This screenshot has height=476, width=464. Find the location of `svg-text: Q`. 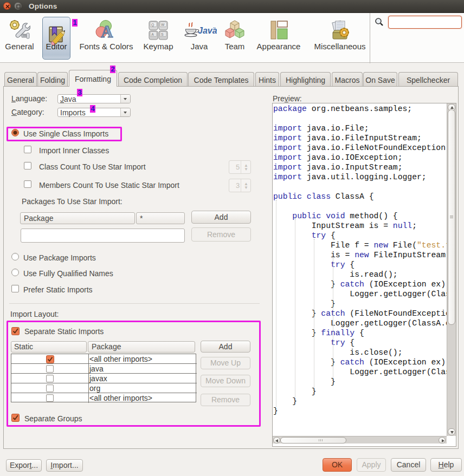

svg-text: Q is located at coordinates (153, 25).